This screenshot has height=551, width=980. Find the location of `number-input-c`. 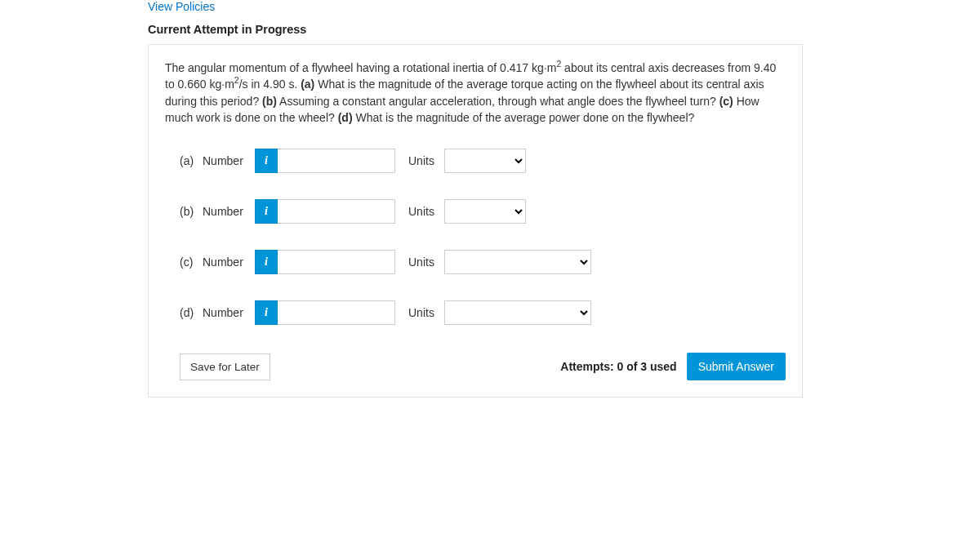

number-input-c is located at coordinates (336, 262).